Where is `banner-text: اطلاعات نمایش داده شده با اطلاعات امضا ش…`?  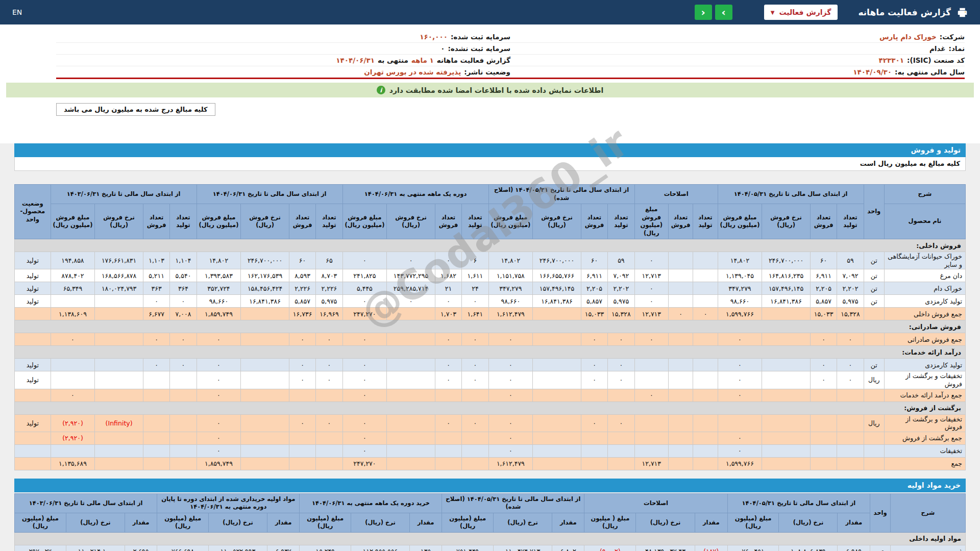
banner-text: اطلاعات نمایش داده شده با اطلاعات امضا ش… is located at coordinates (496, 90).